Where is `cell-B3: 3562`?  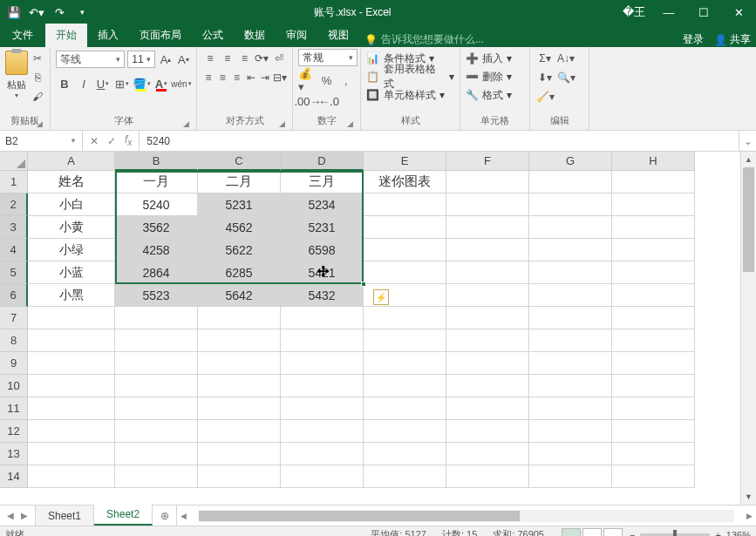 cell-B3: 3562 is located at coordinates (157, 227).